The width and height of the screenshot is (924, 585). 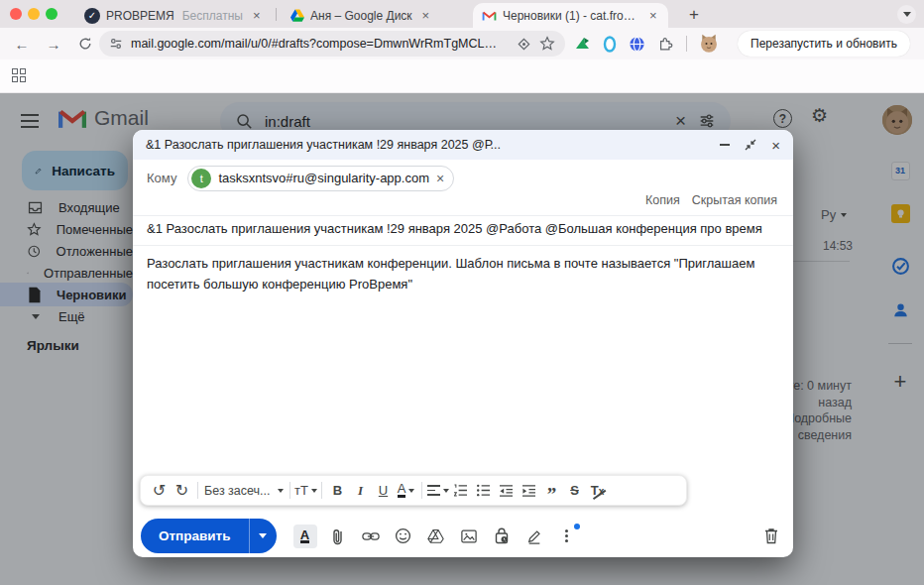 What do you see at coordinates (583, 44) in the screenshot?
I see `extension-bird-icon` at bounding box center [583, 44].